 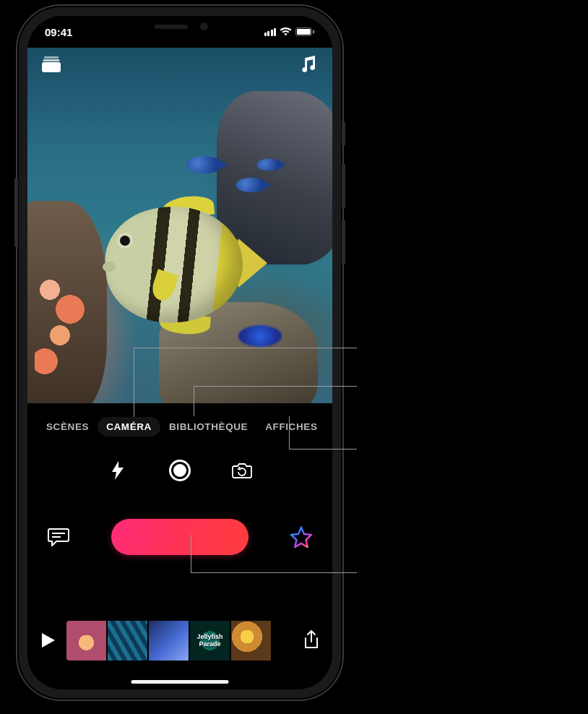 What do you see at coordinates (301, 537) in the screenshot?
I see `star-icon` at bounding box center [301, 537].